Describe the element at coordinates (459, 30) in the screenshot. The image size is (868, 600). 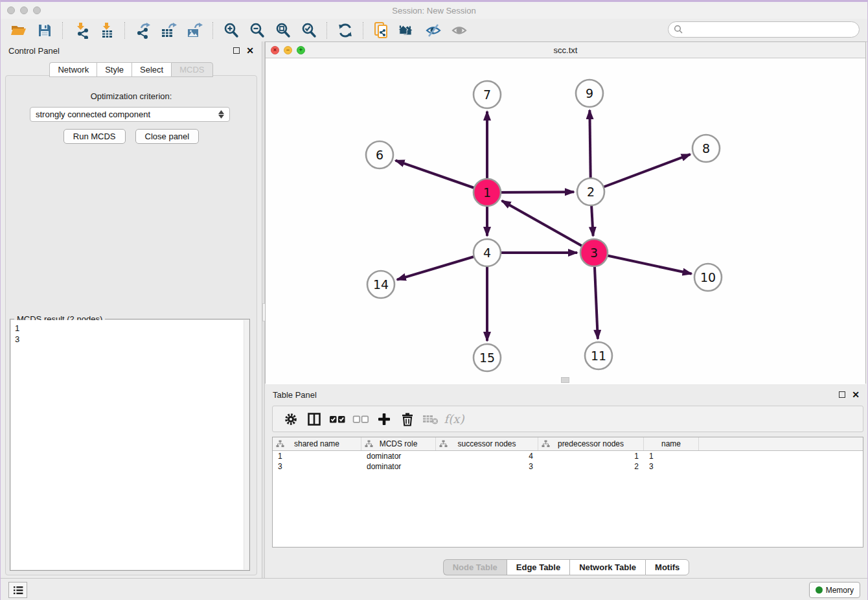
I see `show-graphics-button` at that location.